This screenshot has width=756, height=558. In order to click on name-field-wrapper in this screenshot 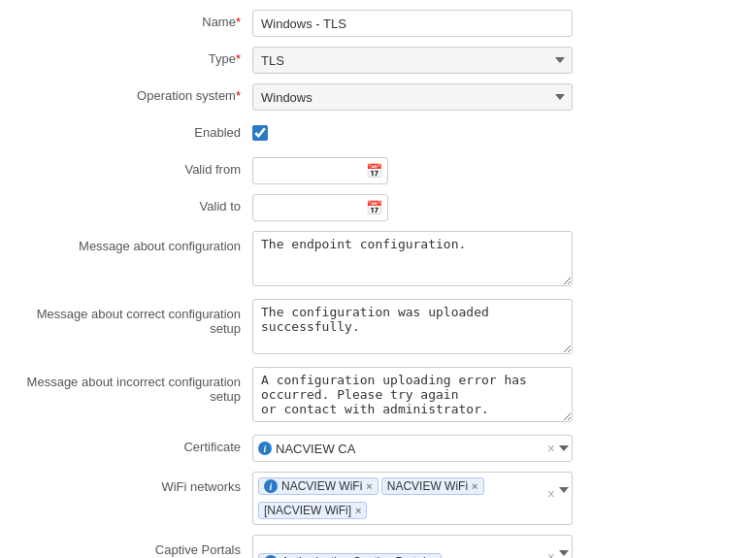, I will do `click(412, 23)`.